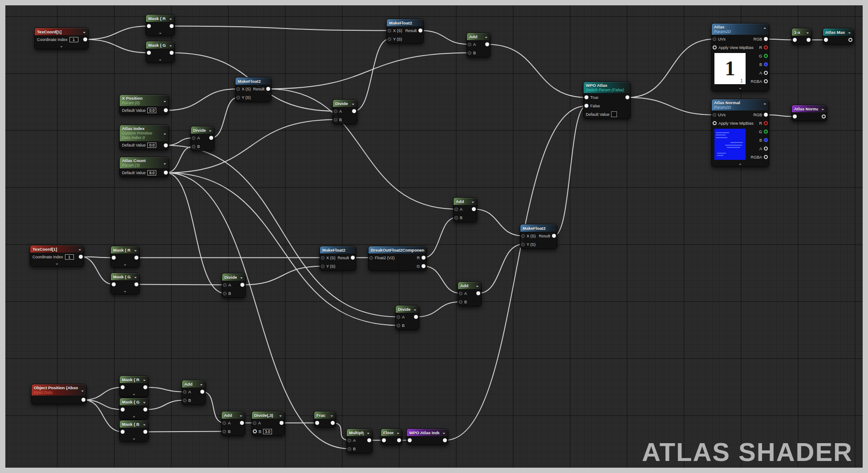 The height and width of the screenshot is (473, 868). I want to click on collapse-chevron-up-icon: ⌃, so click(765, 105).